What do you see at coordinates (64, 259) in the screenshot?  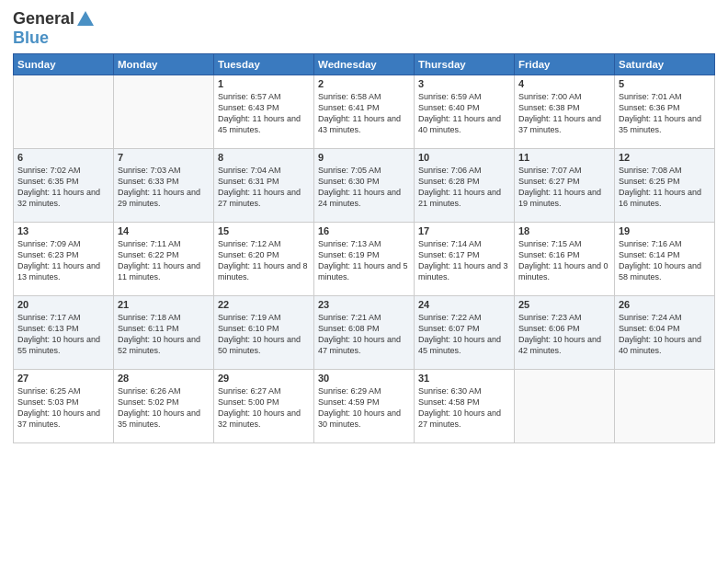 I see `calendar-cell: 13Sunrise: 7:09 AM Sunset: 6:23 PM Dayli…` at bounding box center [64, 259].